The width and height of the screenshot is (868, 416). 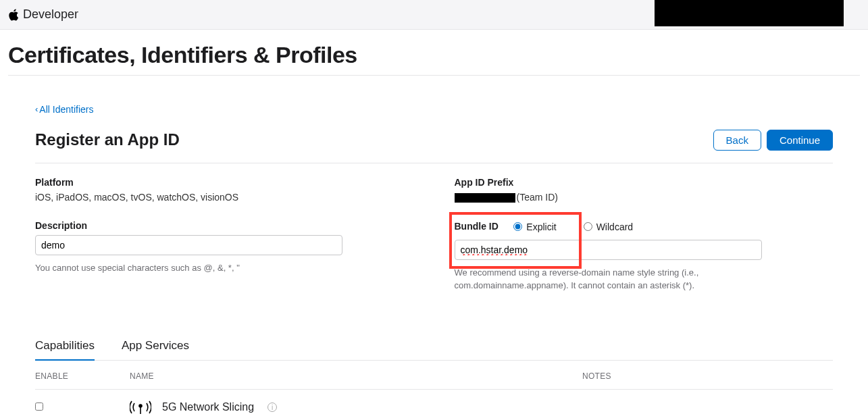 I want to click on platform-value: iOS, iPadOS, macOS, tvOS, watchOS, visio…, so click(x=224, y=197).